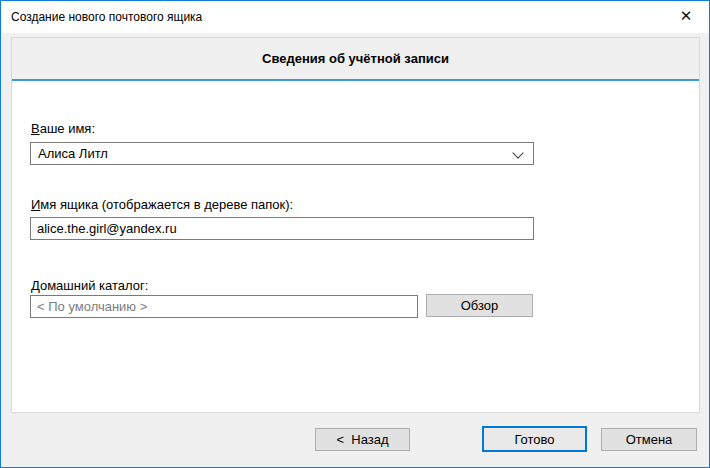 The width and height of the screenshot is (710, 468). Describe the element at coordinates (282, 154) in the screenshot. I see `your-name-combobox: Алиса Литл` at that location.